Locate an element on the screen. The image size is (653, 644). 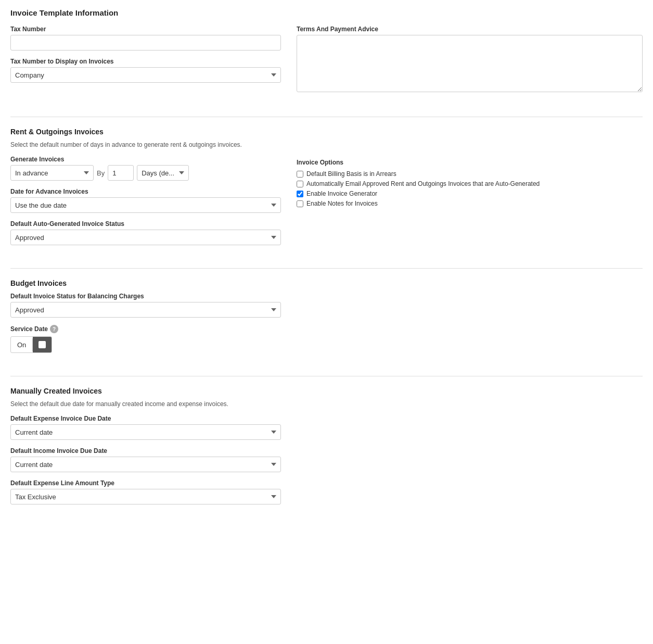
income-due-date-field: Default Income Invoice Due Date Current … is located at coordinates (327, 460).